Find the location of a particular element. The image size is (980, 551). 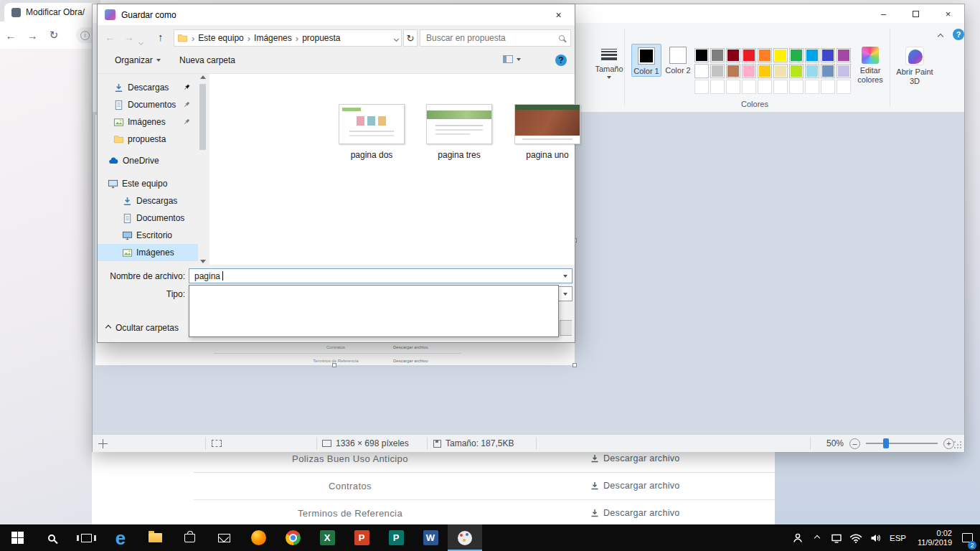

color1-button: Color 1 is located at coordinates (646, 60).